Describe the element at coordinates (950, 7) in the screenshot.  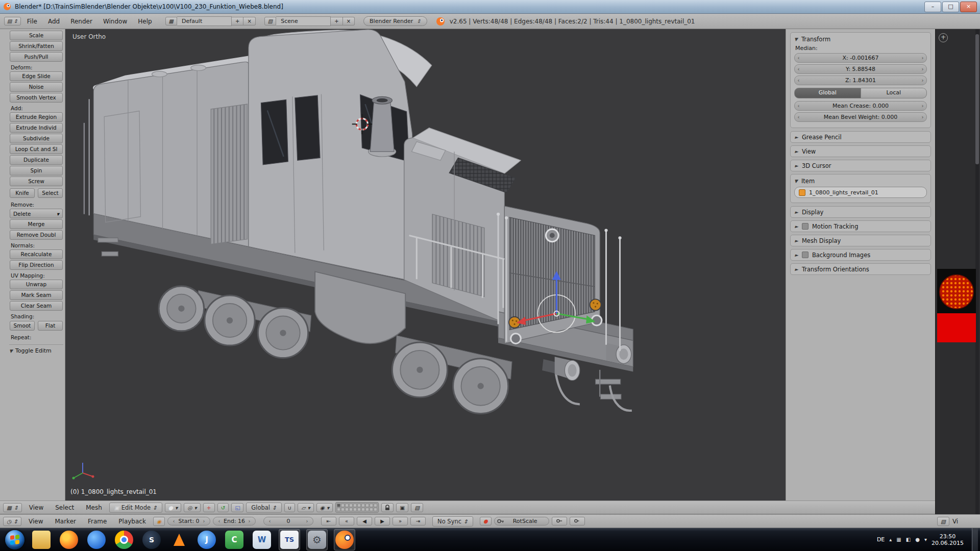
I see `maximize-button: □` at that location.